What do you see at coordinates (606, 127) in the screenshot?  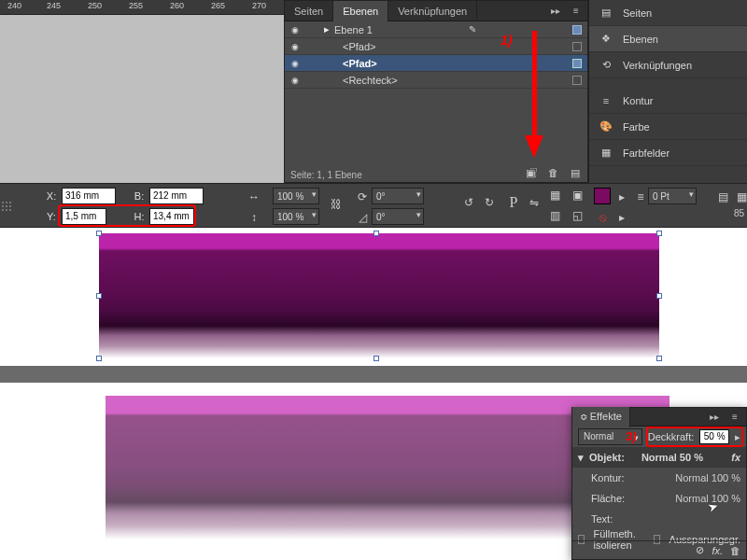 I see `color-icon: 🎨` at bounding box center [606, 127].